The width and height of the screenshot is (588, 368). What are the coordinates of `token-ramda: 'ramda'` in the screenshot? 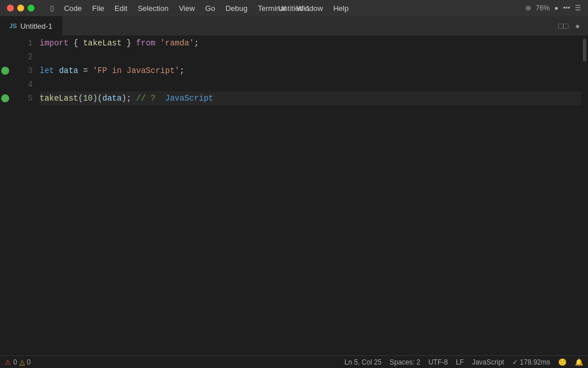 It's located at (177, 43).